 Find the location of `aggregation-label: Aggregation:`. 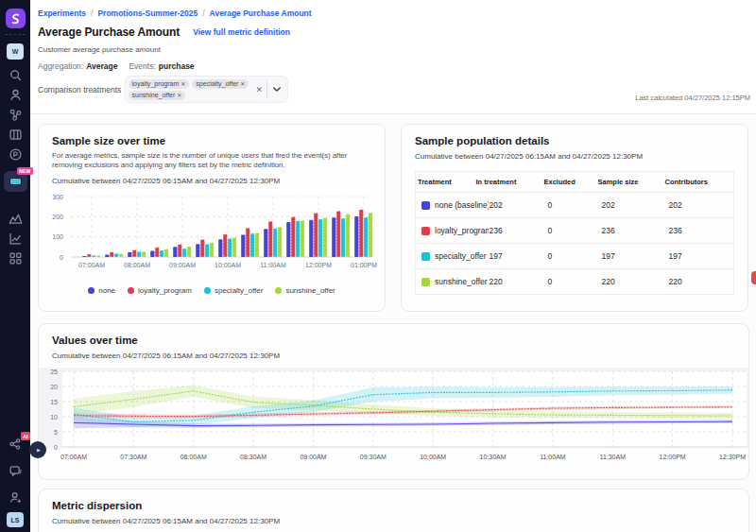

aggregation-label: Aggregation: is located at coordinates (60, 66).